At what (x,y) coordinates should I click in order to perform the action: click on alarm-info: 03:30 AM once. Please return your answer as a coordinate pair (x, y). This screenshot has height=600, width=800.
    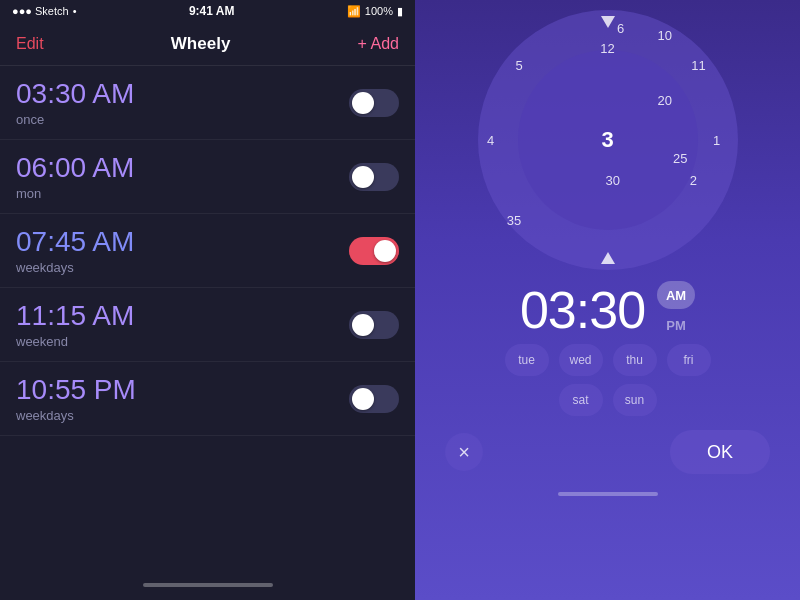
    Looking at the image, I should click on (182, 102).